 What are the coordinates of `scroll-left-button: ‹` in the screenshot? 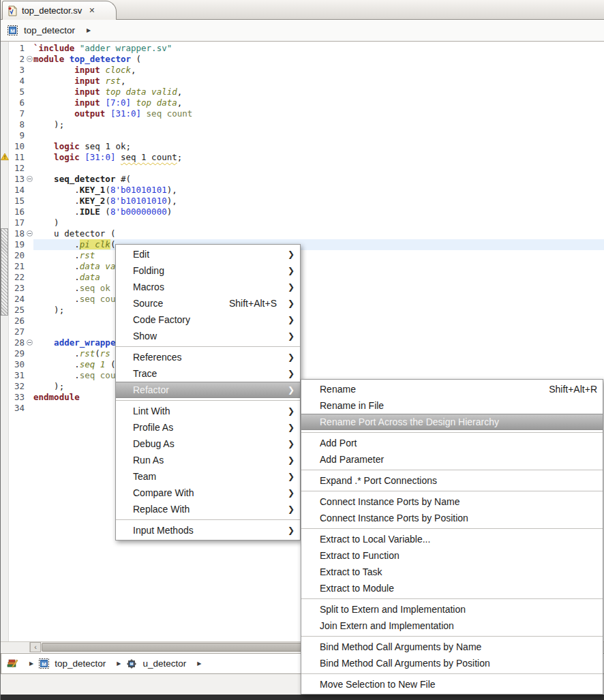 It's located at (35, 648).